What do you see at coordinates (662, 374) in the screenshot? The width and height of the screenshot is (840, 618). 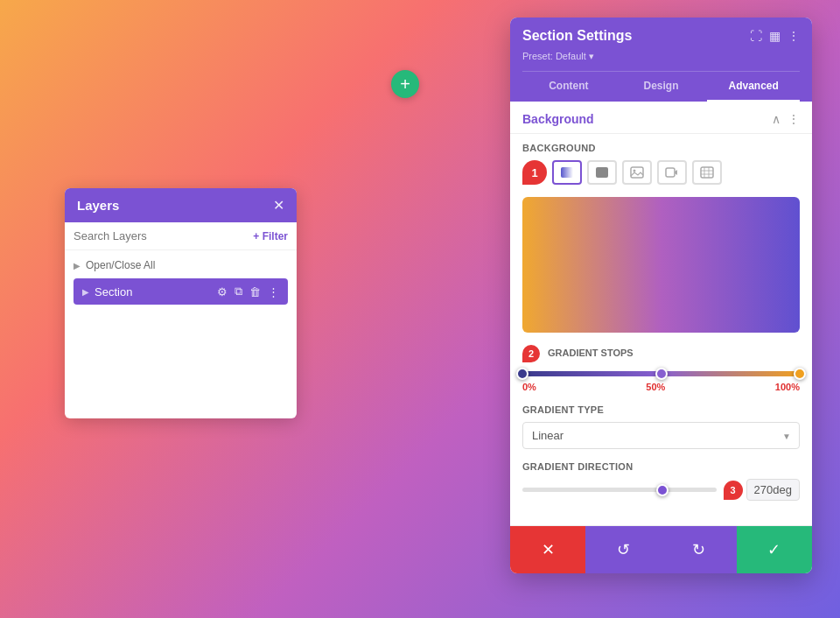 I see `gradient-stops-slider` at bounding box center [662, 374].